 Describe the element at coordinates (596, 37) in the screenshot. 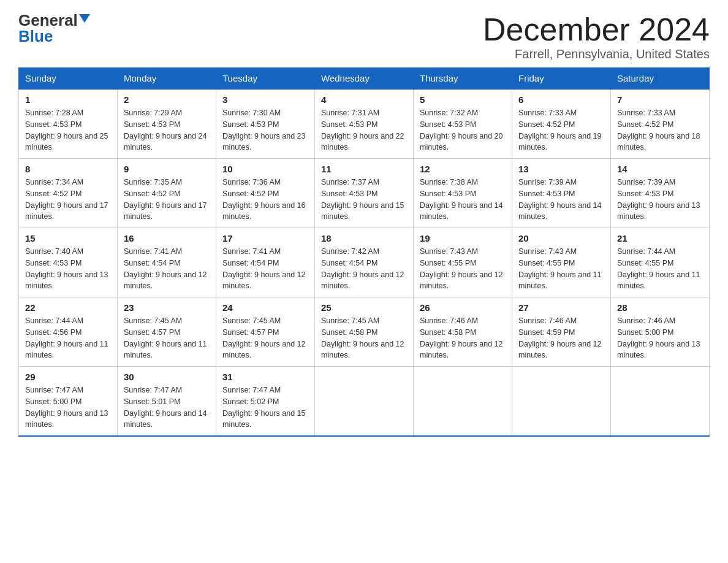

I see `title-area: December 2024 Farrell, Pennsylvania, Uni…` at that location.